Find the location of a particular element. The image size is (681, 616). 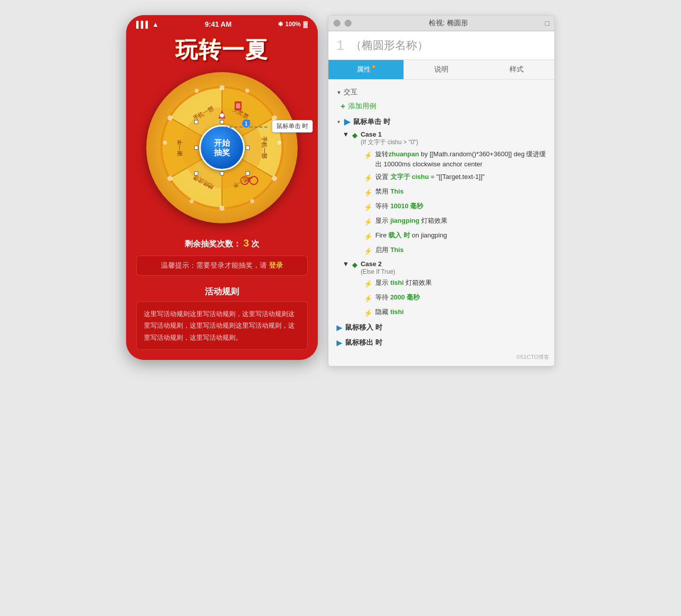

titlebar-doc-icon: □ is located at coordinates (547, 23).